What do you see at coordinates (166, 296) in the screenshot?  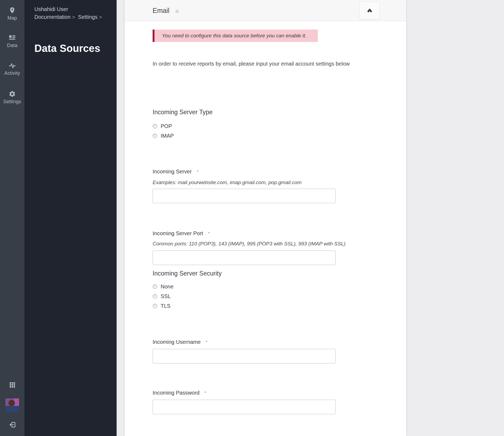 I see `radio-ssl-label: SSL` at bounding box center [166, 296].